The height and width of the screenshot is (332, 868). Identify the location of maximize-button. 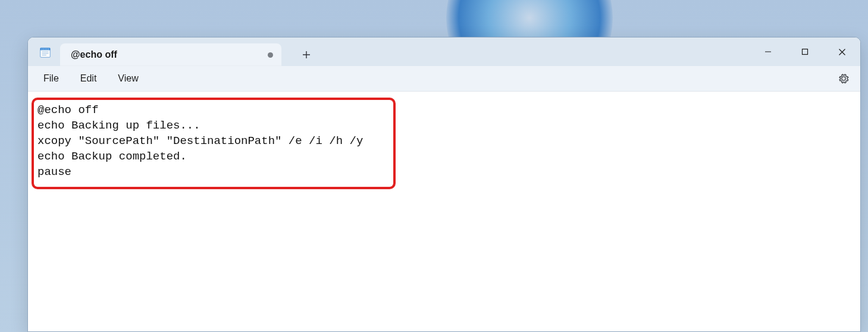
(805, 52).